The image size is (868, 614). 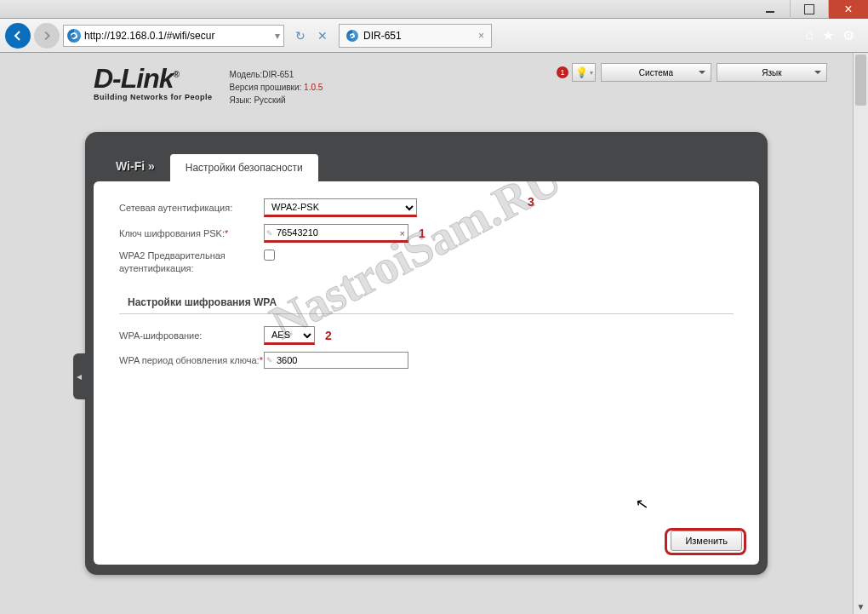 What do you see at coordinates (191, 262) in the screenshot?
I see `preauth-label: WPA2 Предварительная аутентификация:` at bounding box center [191, 262].